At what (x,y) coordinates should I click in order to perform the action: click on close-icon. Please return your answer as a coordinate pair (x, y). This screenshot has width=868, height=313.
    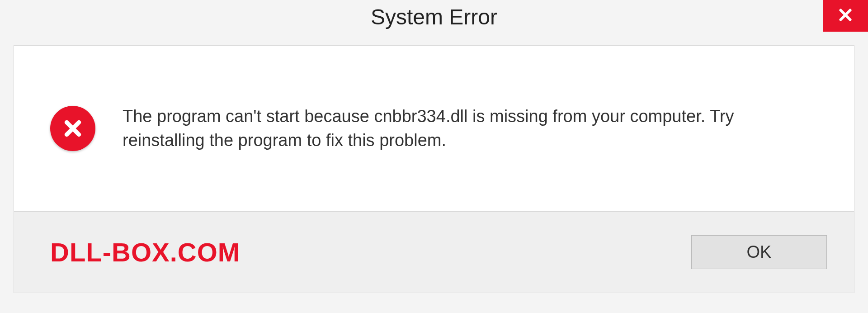
    Looking at the image, I should click on (845, 16).